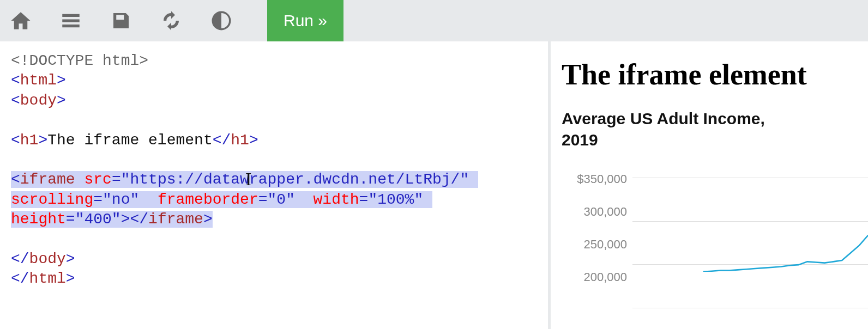 Image resolution: width=868 pixels, height=329 pixels. I want to click on code-line: <html>, so click(274, 81).